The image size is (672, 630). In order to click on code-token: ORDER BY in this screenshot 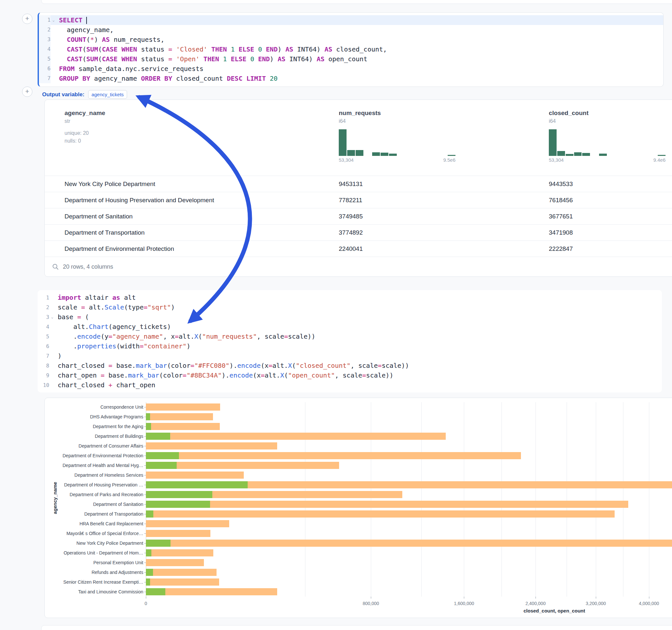, I will do `click(157, 78)`.